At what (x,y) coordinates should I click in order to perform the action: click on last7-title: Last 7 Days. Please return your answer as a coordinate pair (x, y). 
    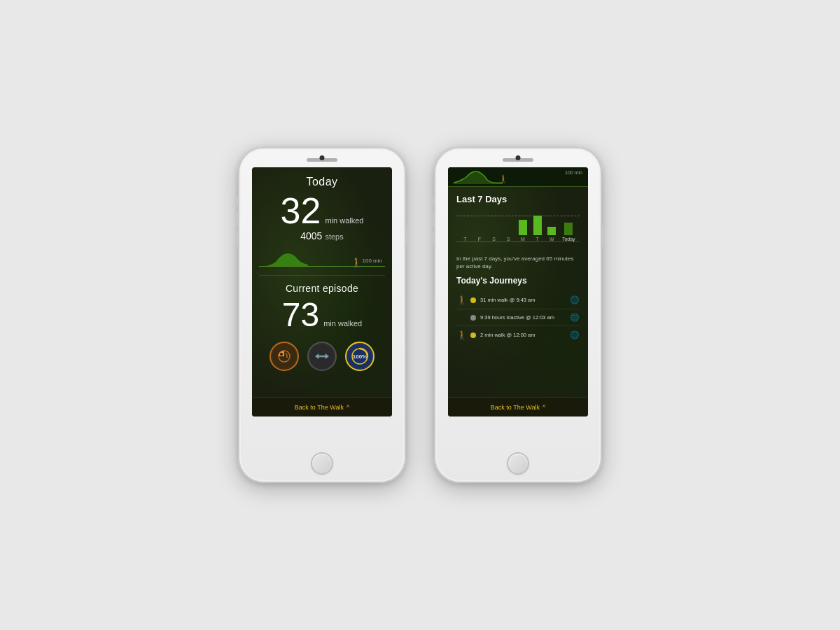
    Looking at the image, I should click on (518, 199).